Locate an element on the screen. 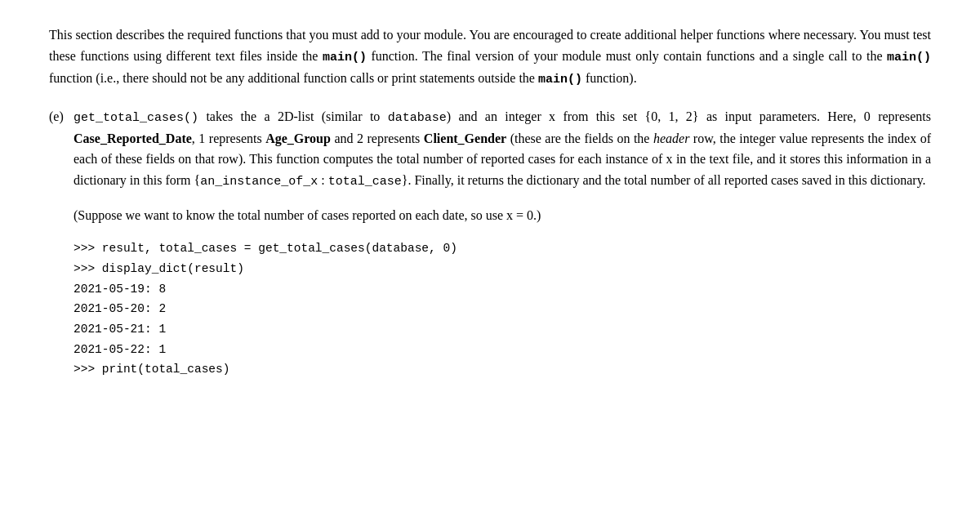  code-line-3: 2021-05-19: 8 is located at coordinates (502, 289).